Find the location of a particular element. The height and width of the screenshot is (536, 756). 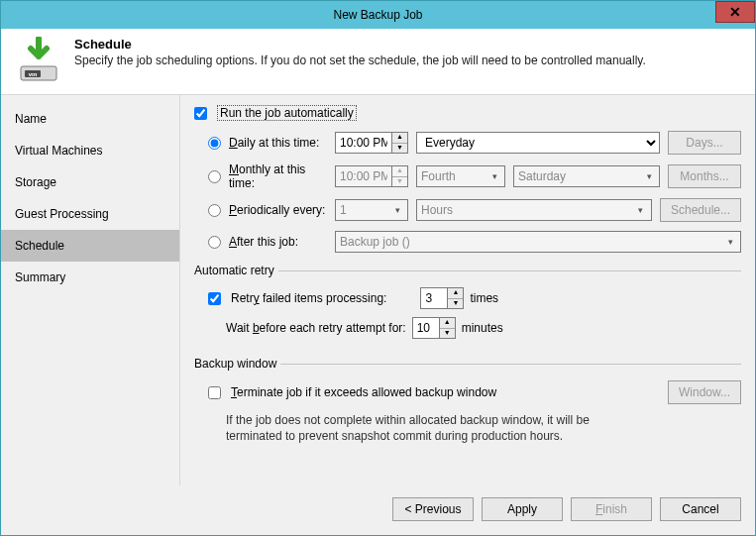

days-button: Days... is located at coordinates (704, 143).